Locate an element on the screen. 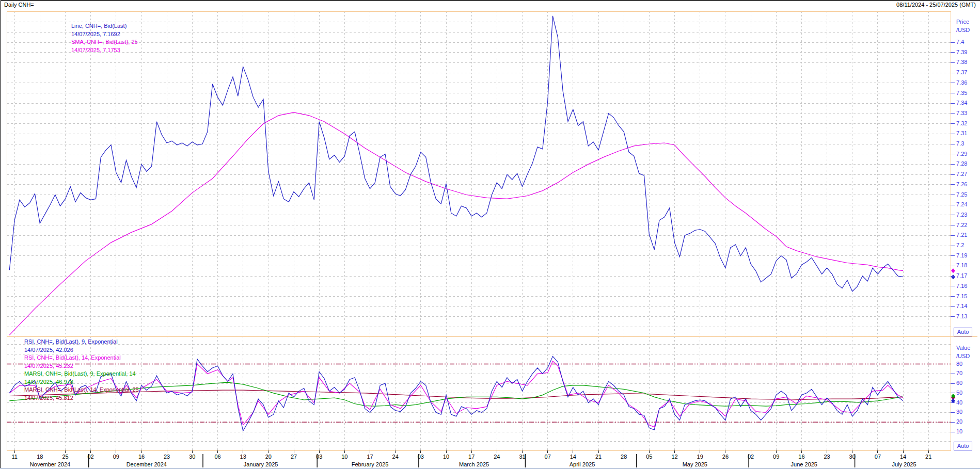 The width and height of the screenshot is (980, 469). price-axis-title: Price is located at coordinates (962, 22).